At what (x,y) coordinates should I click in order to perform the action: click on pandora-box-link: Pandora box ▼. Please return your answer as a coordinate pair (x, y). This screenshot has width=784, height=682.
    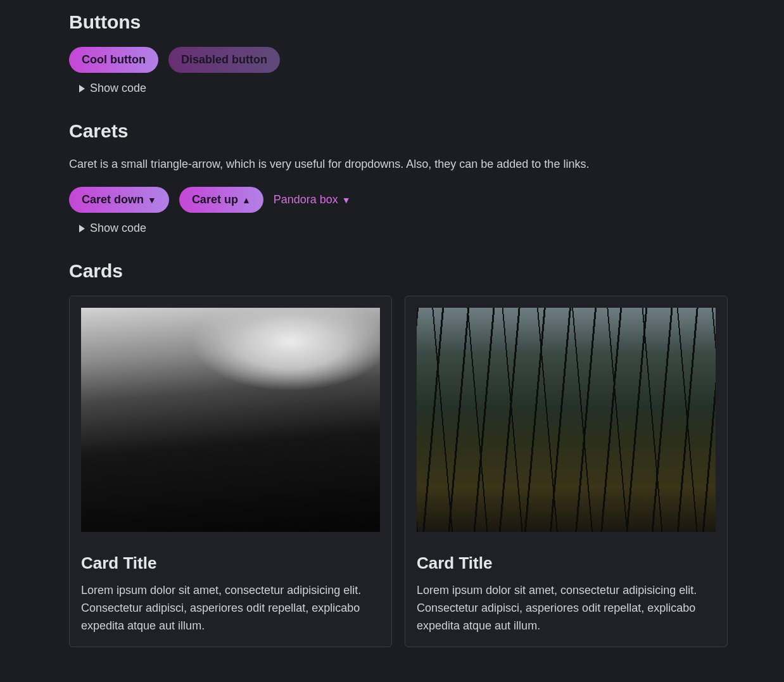
    Looking at the image, I should click on (312, 200).